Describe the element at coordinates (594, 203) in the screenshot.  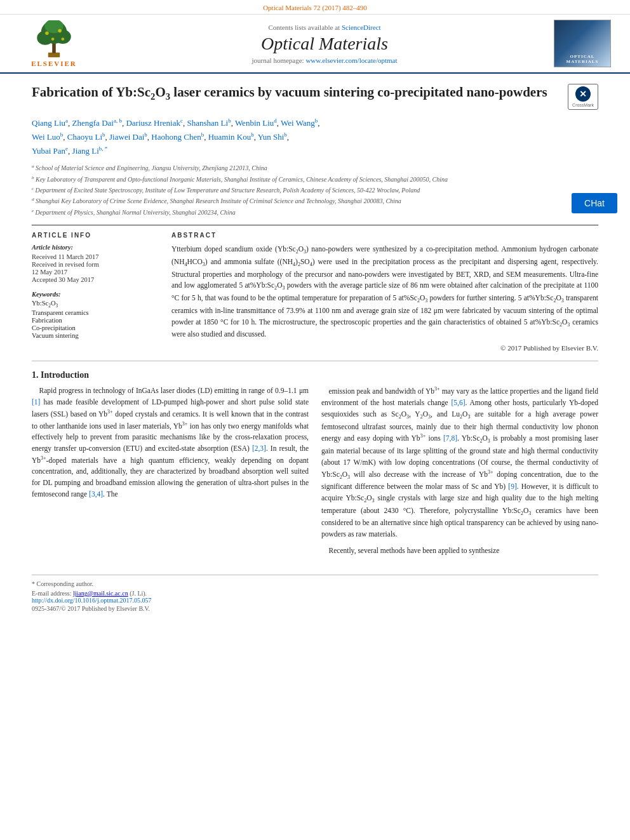
I see `chat-button: CHat` at that location.